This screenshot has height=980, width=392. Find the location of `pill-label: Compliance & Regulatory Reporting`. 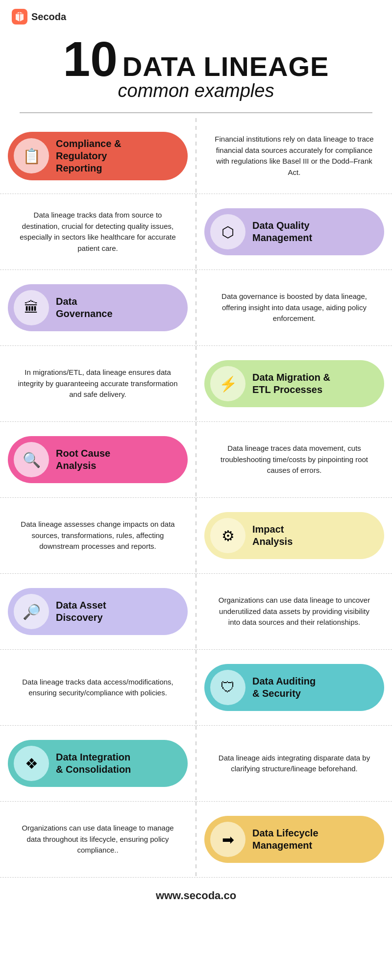

pill-label: Compliance & Regulatory Reporting is located at coordinates (88, 156).